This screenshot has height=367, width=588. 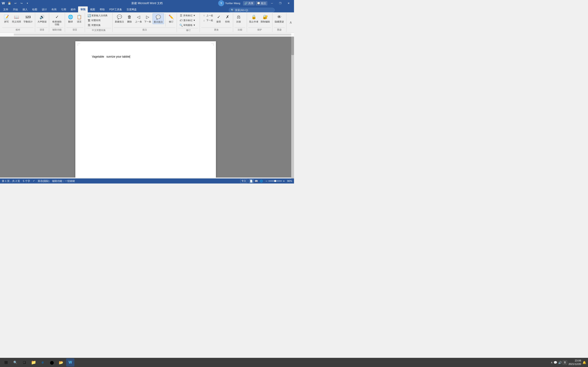 I want to click on btn-simp-trad: 简 简繁转换, so click(x=97, y=25).